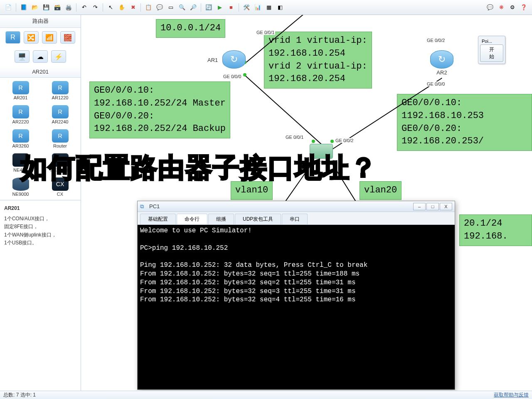 This screenshot has height=399, width=532. I want to click on anno-right: GE0/0/0.10: 1192.168.10.253 GE0/0/0.20: …, so click(465, 122).